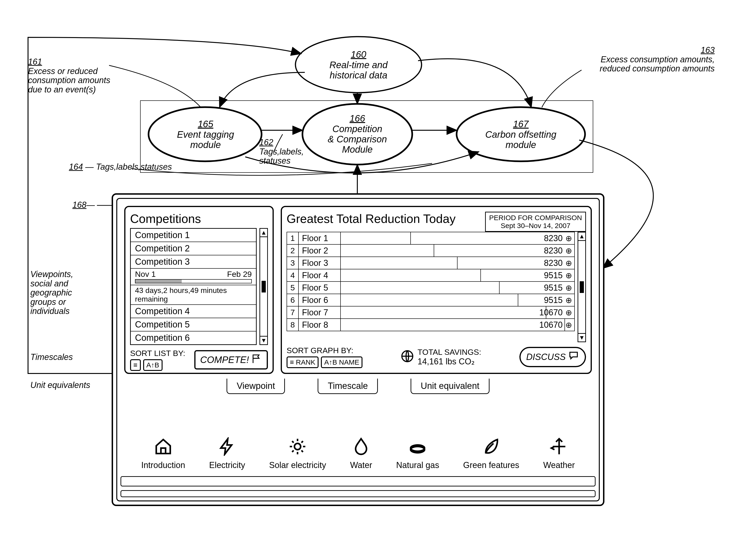  What do you see at coordinates (69, 293) in the screenshot?
I see `side-label-viewpoints: Viewpoints, social and geographic groups…` at bounding box center [69, 293].